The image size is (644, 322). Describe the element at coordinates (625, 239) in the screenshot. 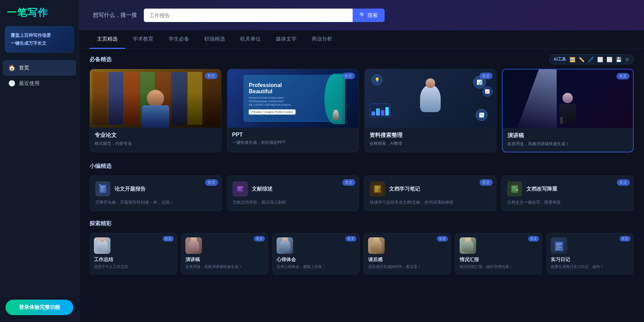

I see `card-internship-badge: 长文` at that location.